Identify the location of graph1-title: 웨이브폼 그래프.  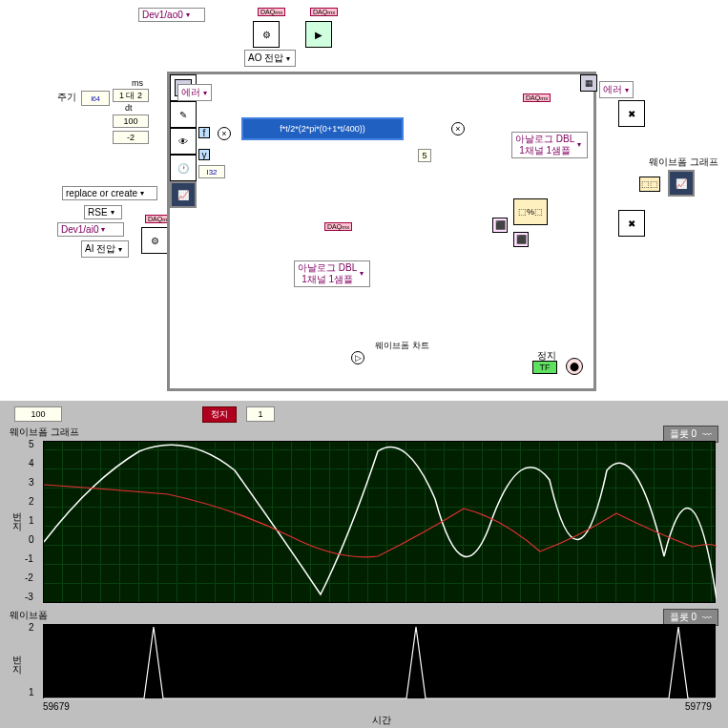
(44, 432).